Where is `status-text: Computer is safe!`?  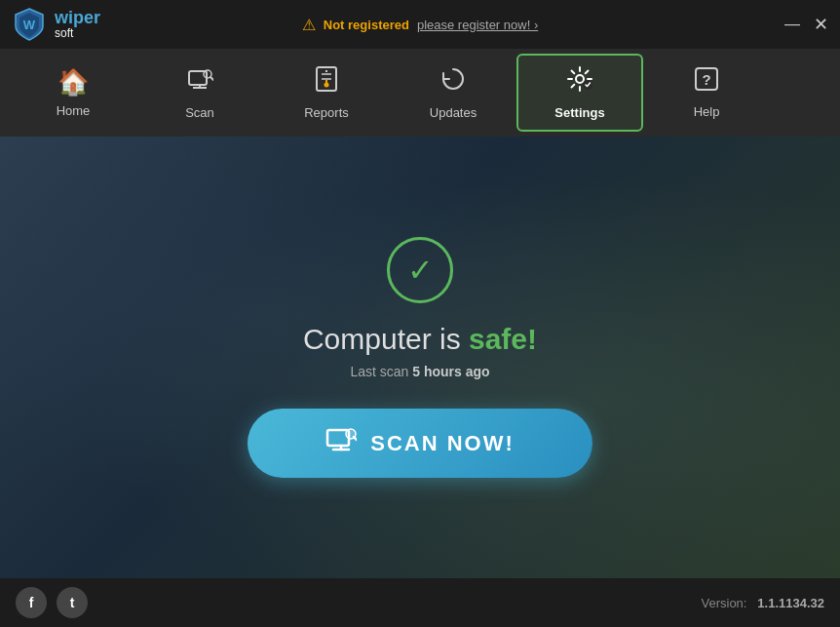
status-text: Computer is safe! is located at coordinates (420, 339).